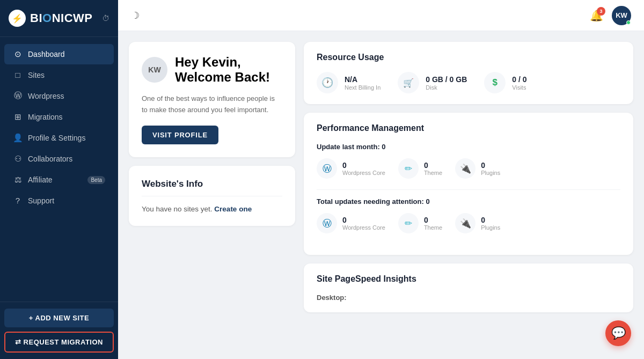  I want to click on visits-value: 0 / 0, so click(519, 79).